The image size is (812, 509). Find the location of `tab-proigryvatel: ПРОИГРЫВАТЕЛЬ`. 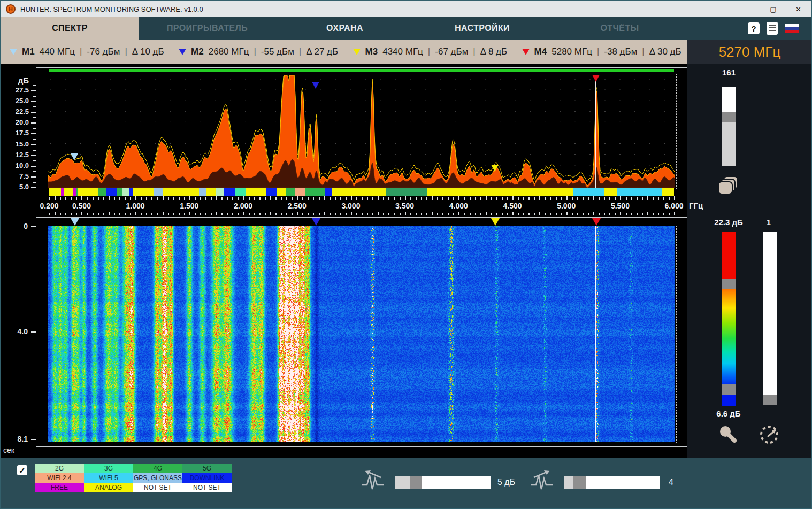

tab-proigryvatel: ПРОИГРЫВАТЕЛЬ is located at coordinates (208, 28).